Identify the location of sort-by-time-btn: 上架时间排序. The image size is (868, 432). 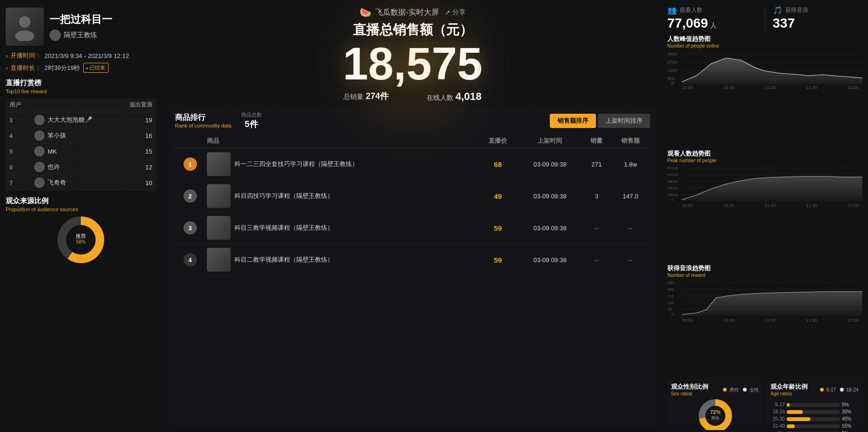
(624, 121).